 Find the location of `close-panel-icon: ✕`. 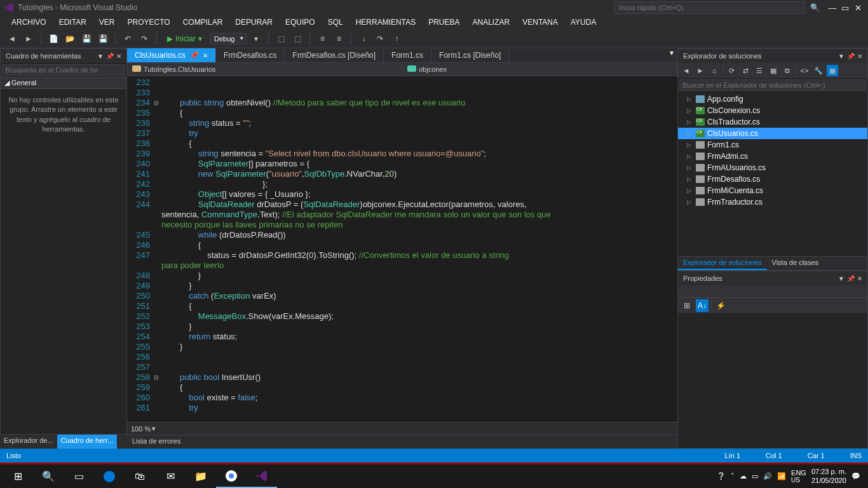

close-panel-icon: ✕ is located at coordinates (119, 56).